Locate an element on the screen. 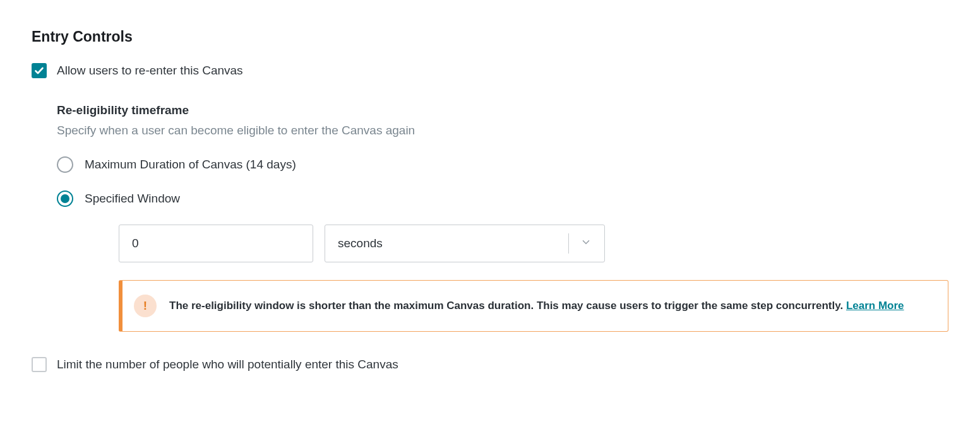  limit-checkbox is located at coordinates (39, 365).